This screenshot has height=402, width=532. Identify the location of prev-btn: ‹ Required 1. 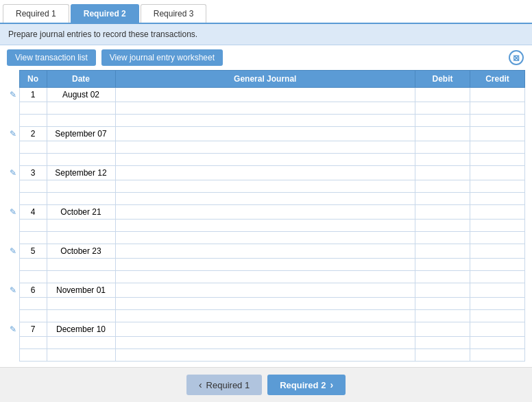
(224, 385).